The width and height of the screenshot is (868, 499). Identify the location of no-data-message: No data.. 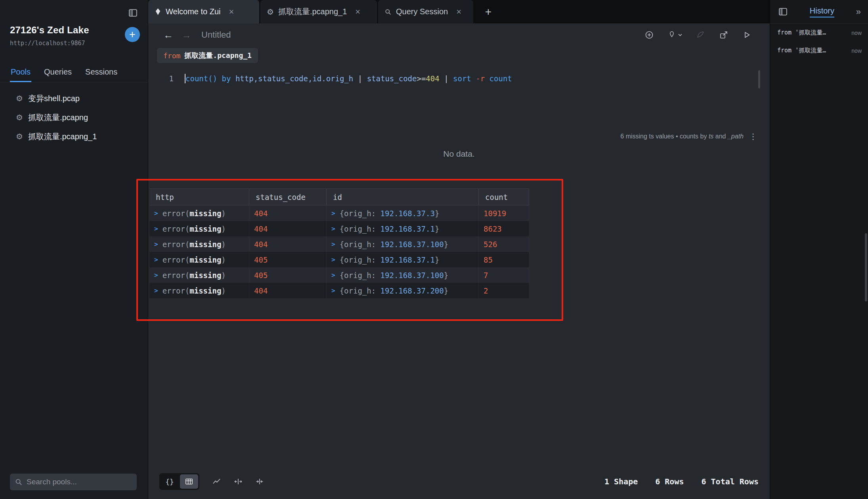
(459, 154).